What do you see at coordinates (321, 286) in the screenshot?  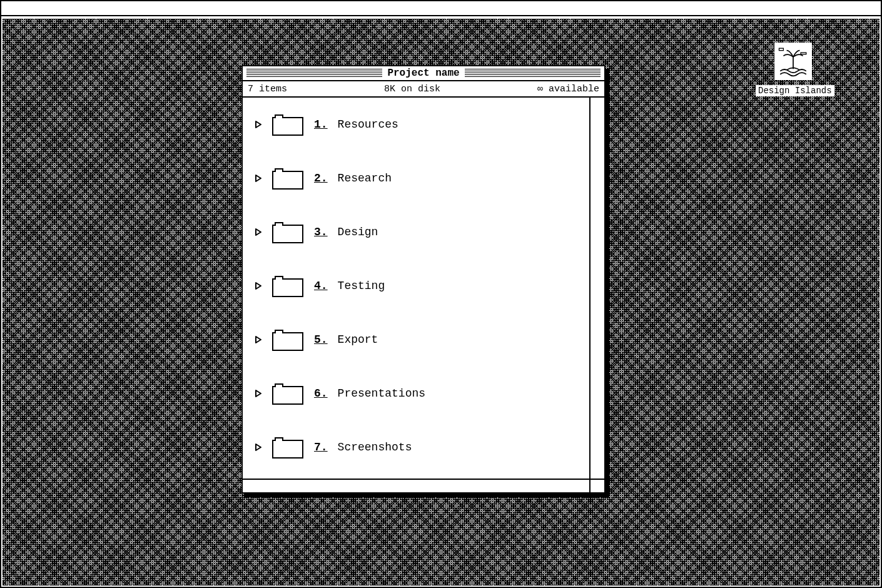 I see `folder-number: 4.` at bounding box center [321, 286].